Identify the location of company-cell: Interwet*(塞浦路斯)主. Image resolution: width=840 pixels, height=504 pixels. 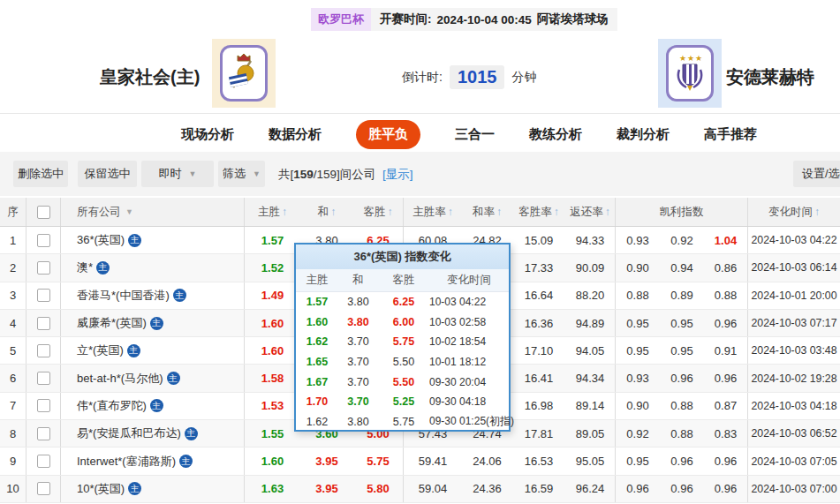
(153, 461).